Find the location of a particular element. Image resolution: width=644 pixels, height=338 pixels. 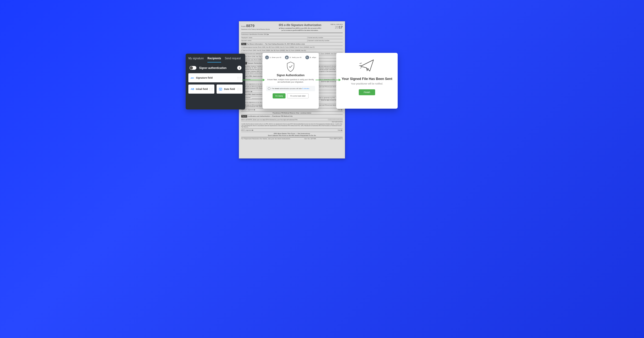

tab-my-signature: My signature is located at coordinates (196, 60).